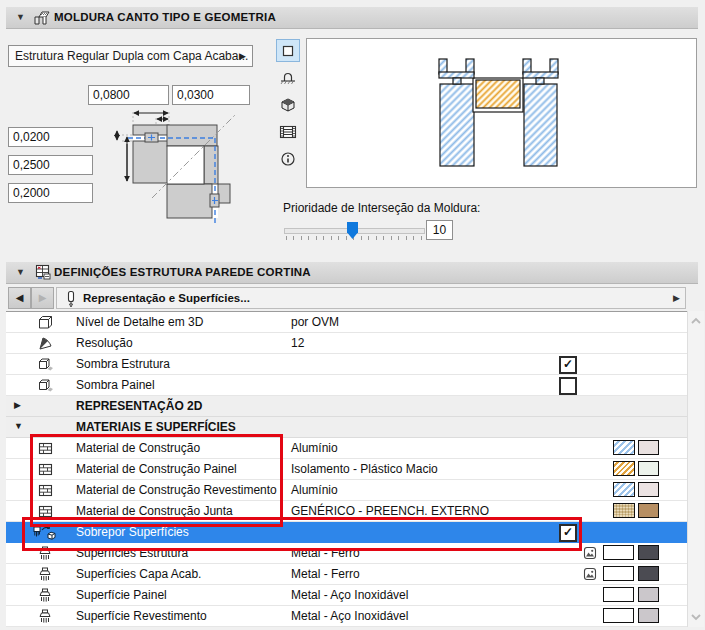 Image resolution: width=705 pixels, height=630 pixels. Describe the element at coordinates (346, 490) in the screenshot. I see `table-row-material-revestimento: Material de Construção Revestimento Alum…` at that location.